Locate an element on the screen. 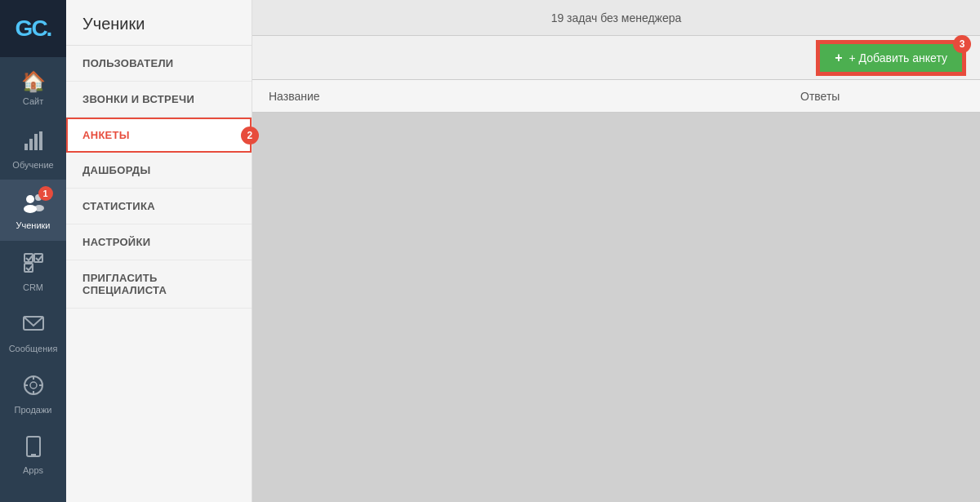 Image resolution: width=980 pixels, height=502 pixels. add-survey-button: + + Добавить анкету 3 is located at coordinates (891, 58).